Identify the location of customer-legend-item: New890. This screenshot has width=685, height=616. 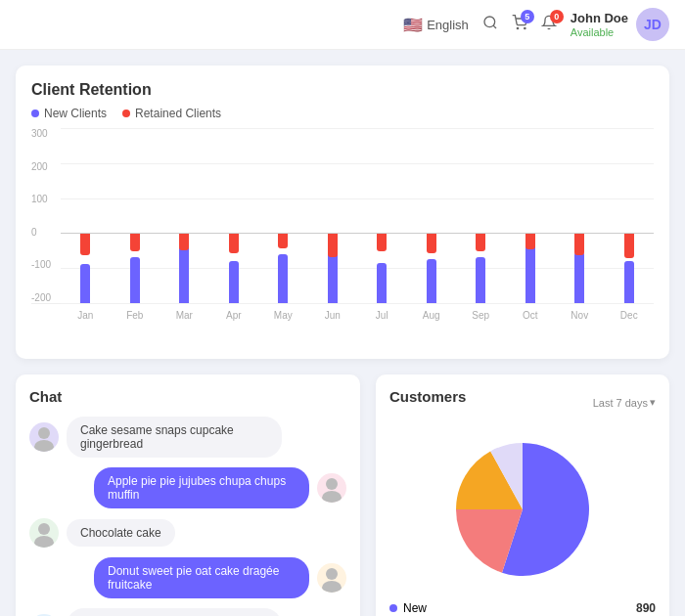
(523, 607).